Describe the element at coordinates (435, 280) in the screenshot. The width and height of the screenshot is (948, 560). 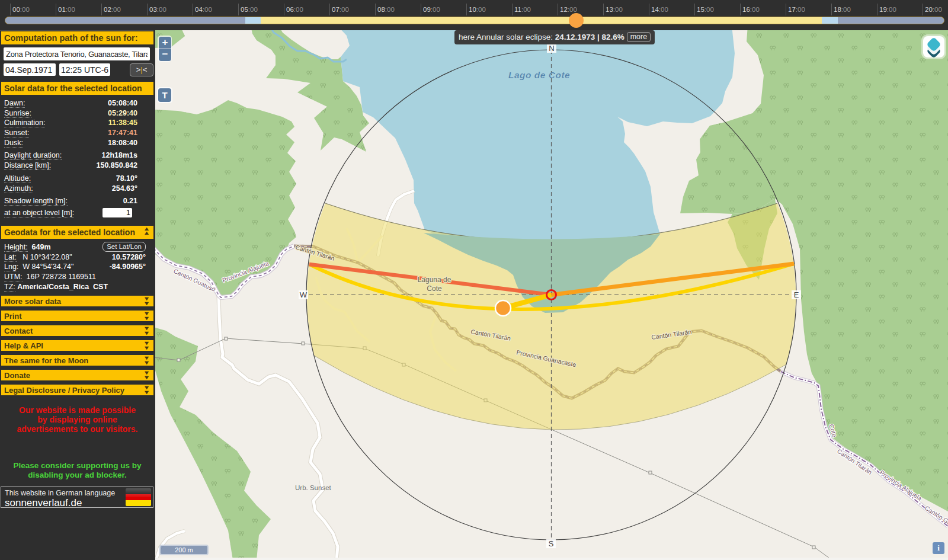
I see `svg-text: Laguna de` at that location.